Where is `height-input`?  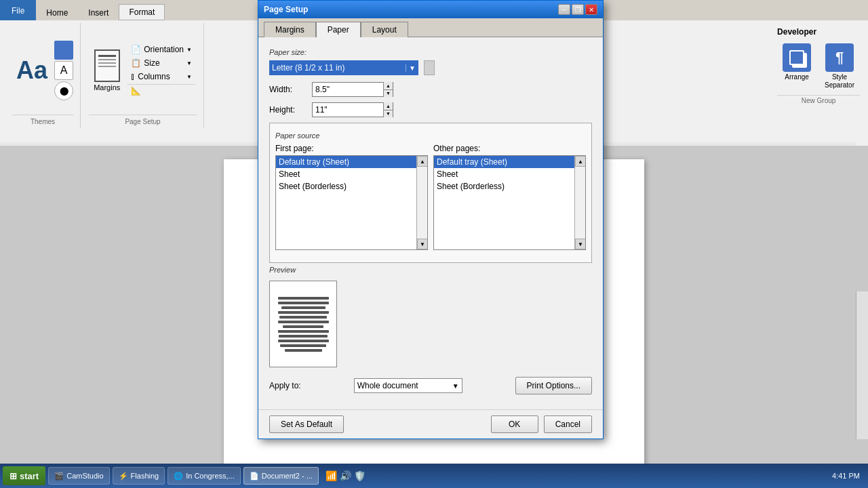
height-input is located at coordinates (348, 110).